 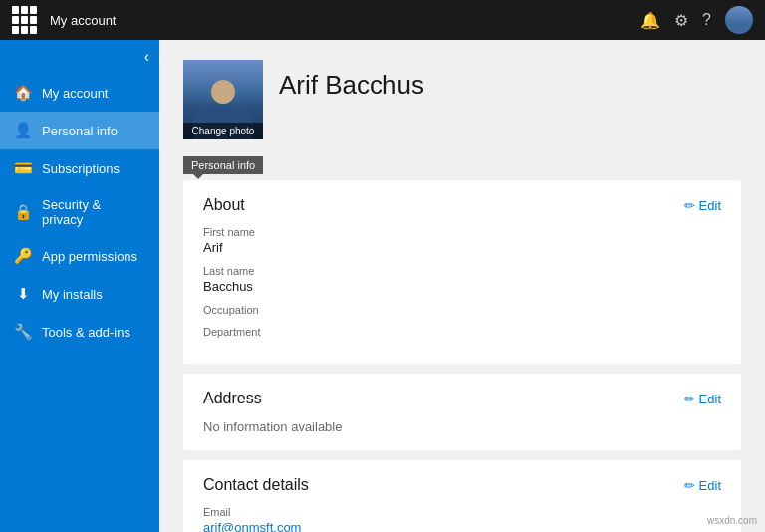 What do you see at coordinates (23, 131) in the screenshot?
I see `person-icon: 👤` at bounding box center [23, 131].